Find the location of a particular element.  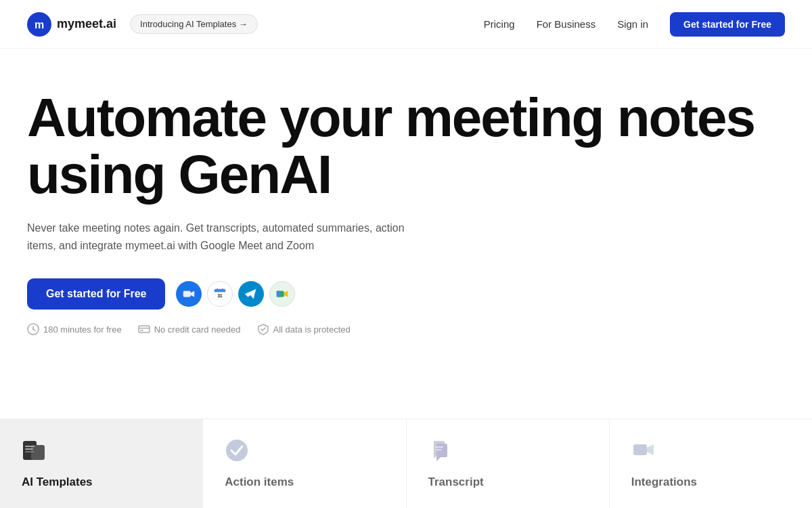

feature-ai-templates-label: AI Templates is located at coordinates (102, 482).